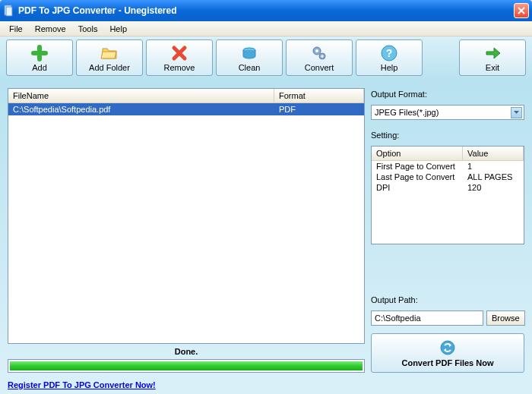  Describe the element at coordinates (40, 68) in the screenshot. I see `add-label: Add` at that location.